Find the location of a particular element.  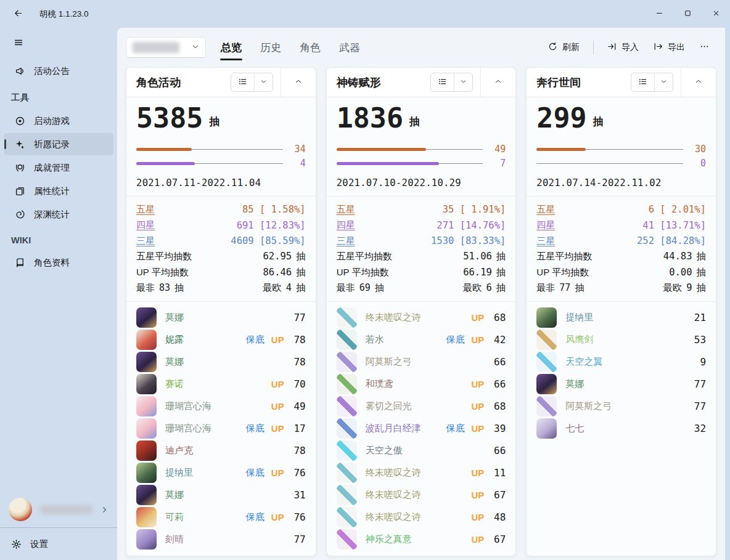

tab-history: 历史 is located at coordinates (271, 48).